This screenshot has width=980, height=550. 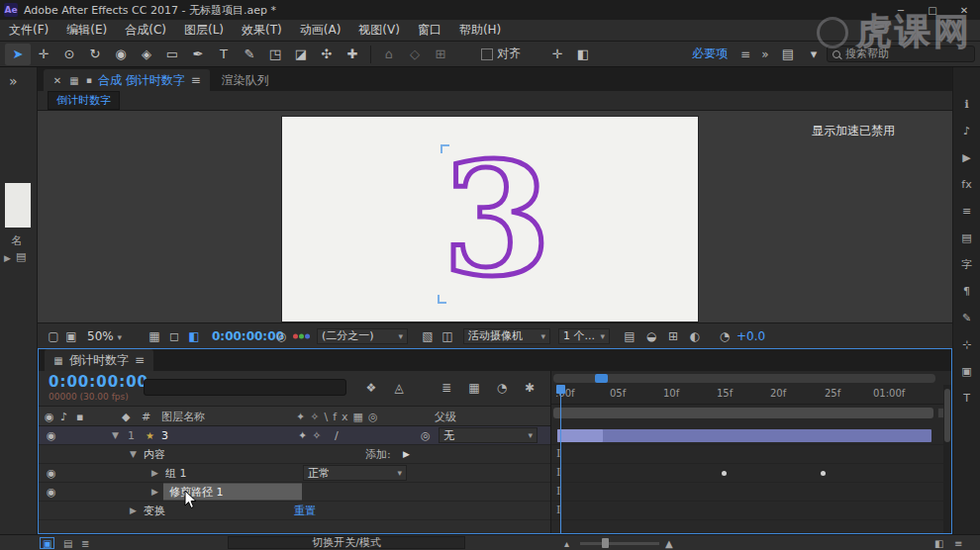 I want to click on layer-switches: ✦✧ /, so click(x=321, y=435).